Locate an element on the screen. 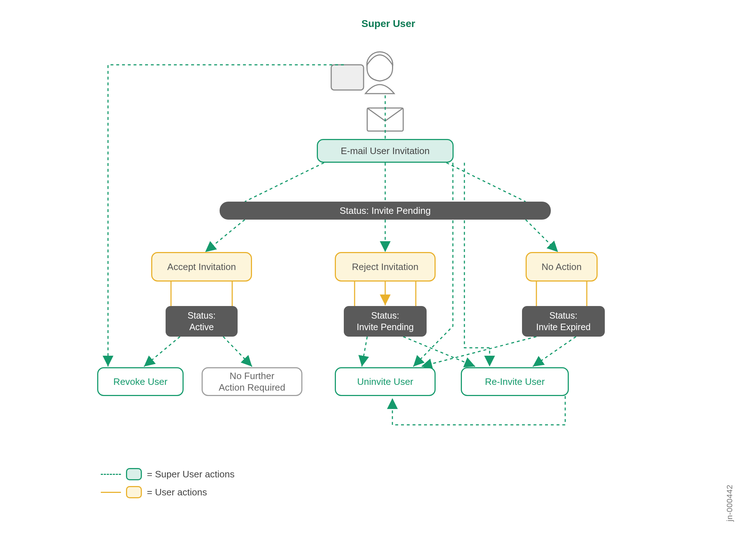  status-invite-expired-node: Status: Invite Expired is located at coordinates (563, 321).